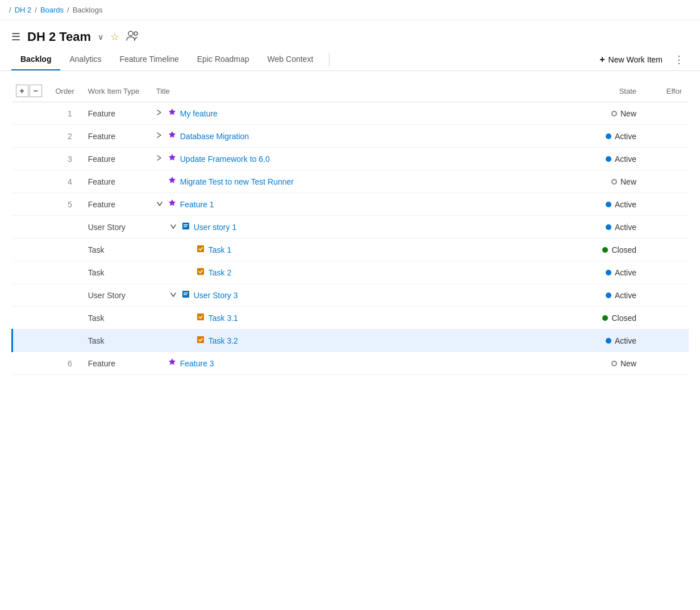 The height and width of the screenshot is (610, 700). What do you see at coordinates (351, 318) in the screenshot?
I see `table-row: TaskTask 3.1Closed` at bounding box center [351, 318].